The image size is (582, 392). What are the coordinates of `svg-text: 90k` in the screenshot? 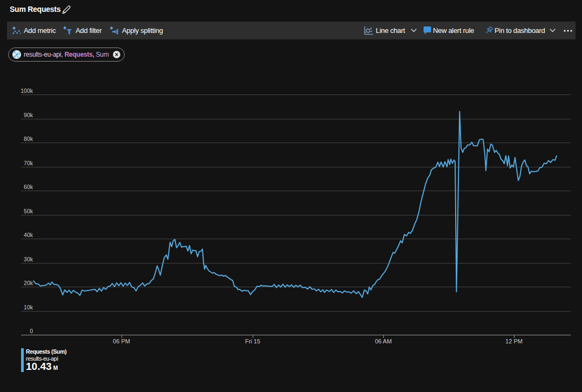 It's located at (29, 115).